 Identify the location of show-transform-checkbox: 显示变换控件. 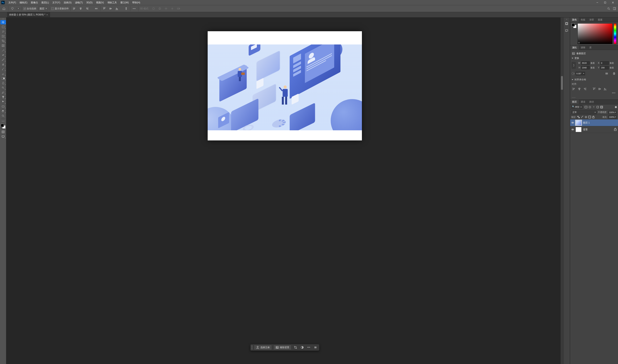
(60, 9).